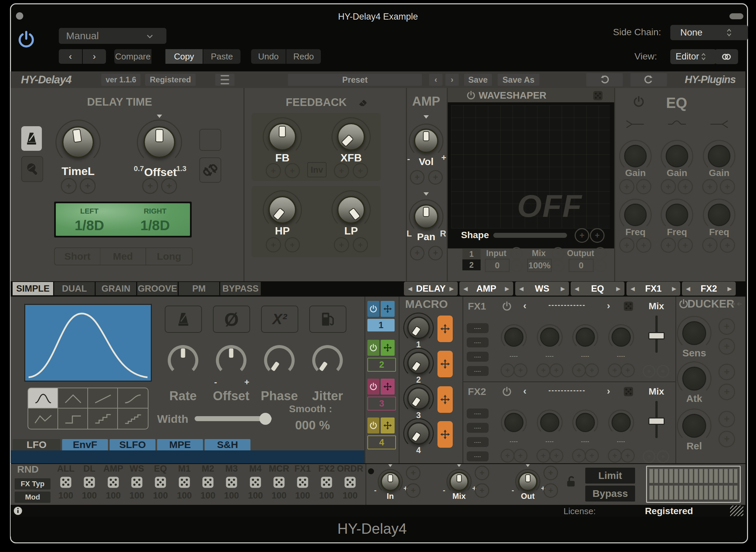  What do you see at coordinates (180, 445) in the screenshot?
I see `lfo-tab-mpe: MPE` at bounding box center [180, 445].